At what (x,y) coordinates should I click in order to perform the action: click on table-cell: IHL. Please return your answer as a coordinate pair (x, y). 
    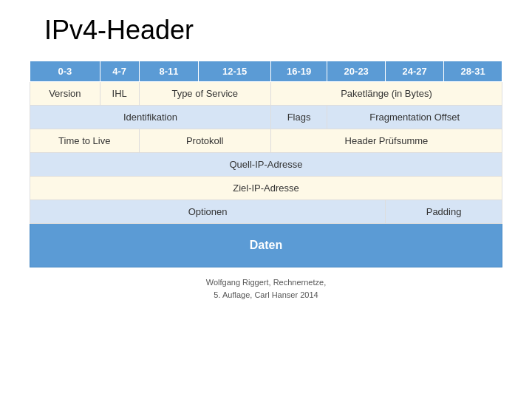
    Looking at the image, I should click on (120, 94).